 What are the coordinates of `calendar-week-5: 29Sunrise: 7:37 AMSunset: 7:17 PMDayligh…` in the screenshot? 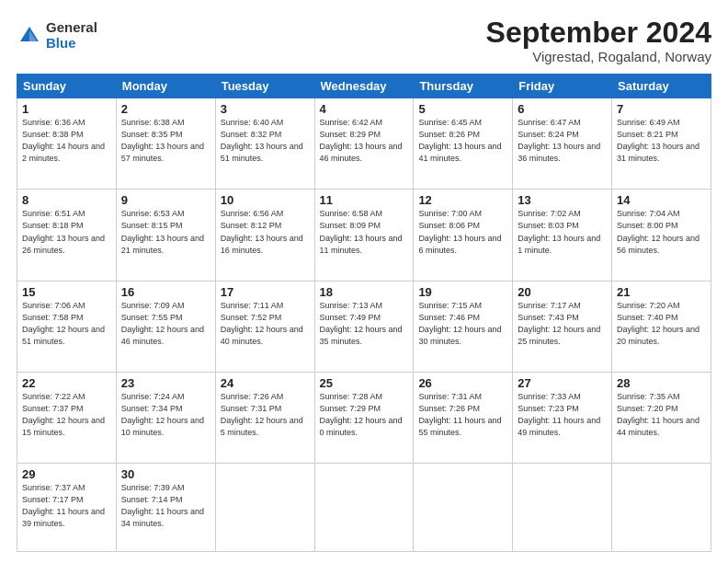 It's located at (364, 508).